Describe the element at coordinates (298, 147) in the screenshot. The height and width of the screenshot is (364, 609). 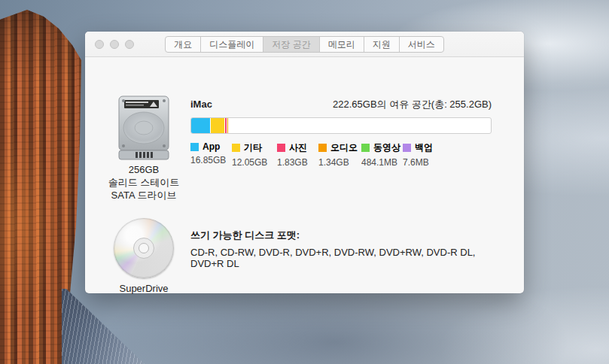
I see `legend-label-photos: 사진` at that location.